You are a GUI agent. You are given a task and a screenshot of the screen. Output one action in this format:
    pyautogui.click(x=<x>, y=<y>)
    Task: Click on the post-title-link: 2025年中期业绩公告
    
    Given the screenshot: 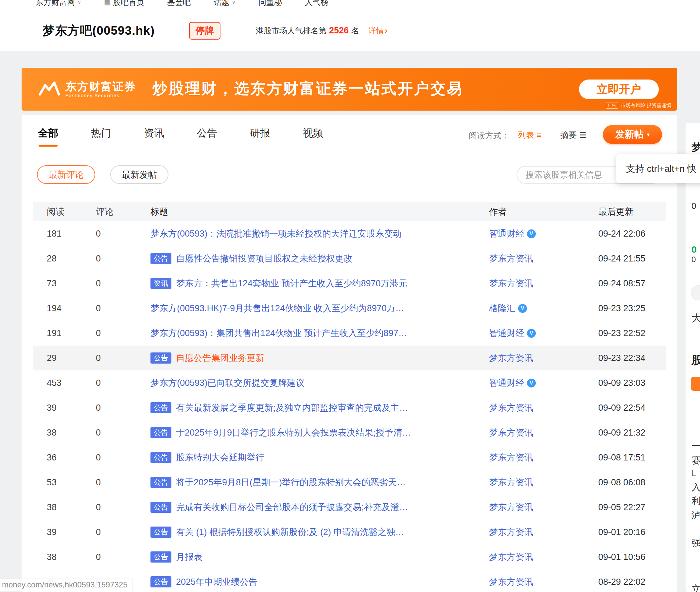 What is the action you would take?
    pyautogui.click(x=217, y=582)
    